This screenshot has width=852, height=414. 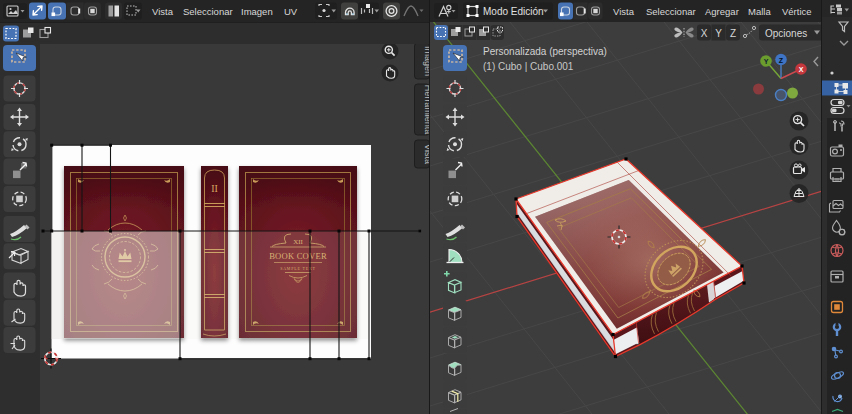 I want to click on svg-text: Modo Edición, so click(x=514, y=12).